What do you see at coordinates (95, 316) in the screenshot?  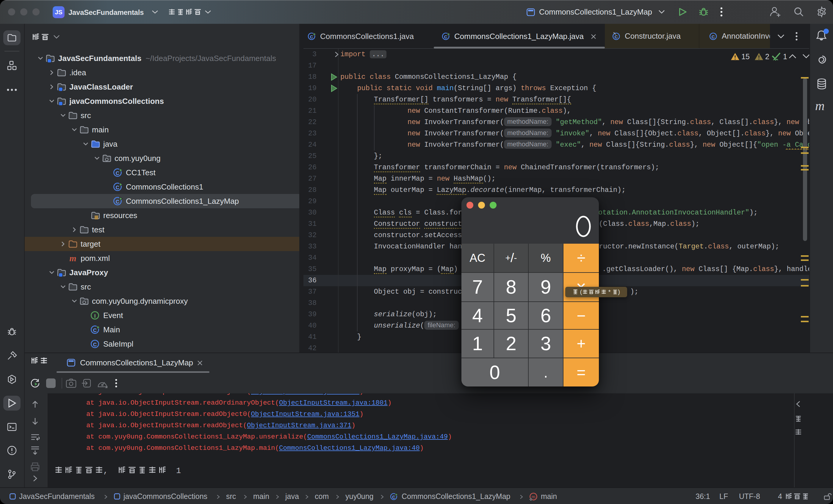 I see `svg-text: I` at bounding box center [95, 316].